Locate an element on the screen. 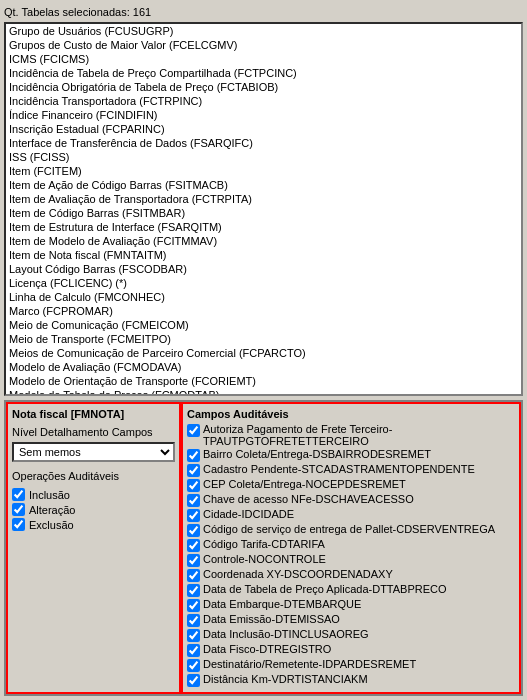 The width and height of the screenshot is (527, 700). audit-field-label: Chave de acesso NFe-DSCHAVEACESSO is located at coordinates (308, 499).